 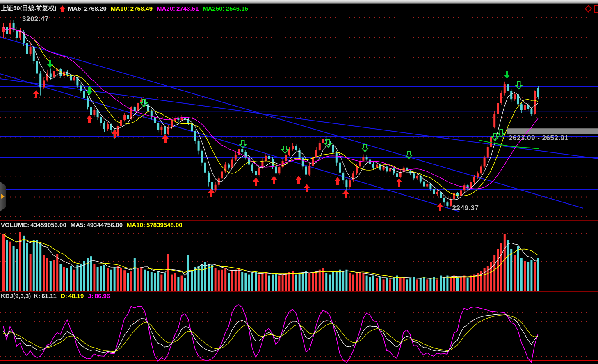 I want to click on symbol-title: 上证50(日线.前复权), so click(x=29, y=8).